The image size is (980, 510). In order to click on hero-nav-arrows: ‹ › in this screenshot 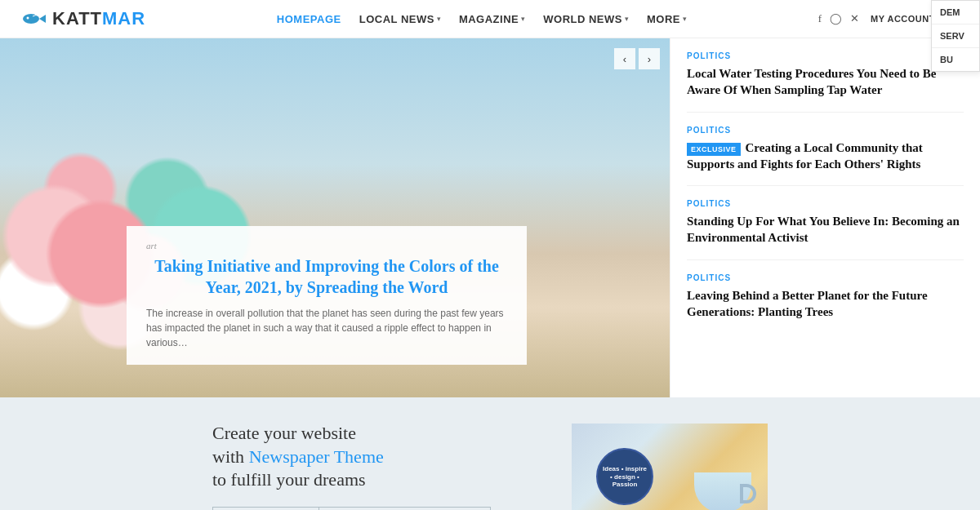, I will do `click(637, 59)`.